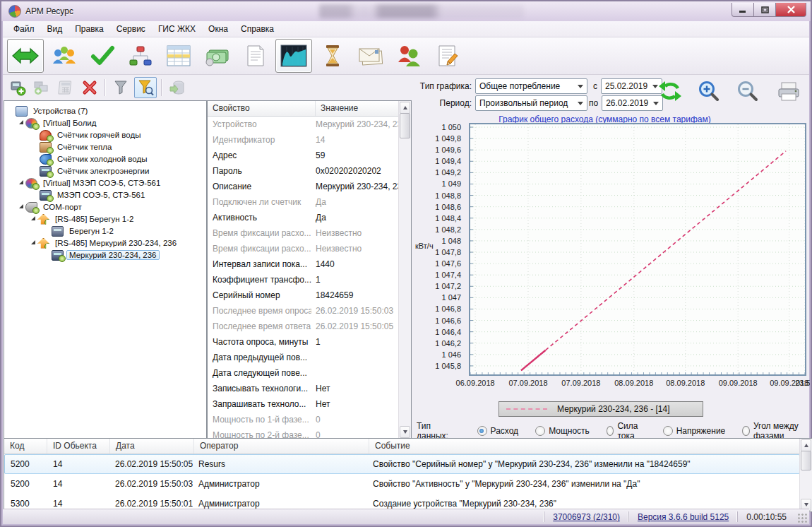 This screenshot has height=527, width=812. Describe the element at coordinates (304, 155) in the screenshot. I see `property-row: Адрес59` at that location.